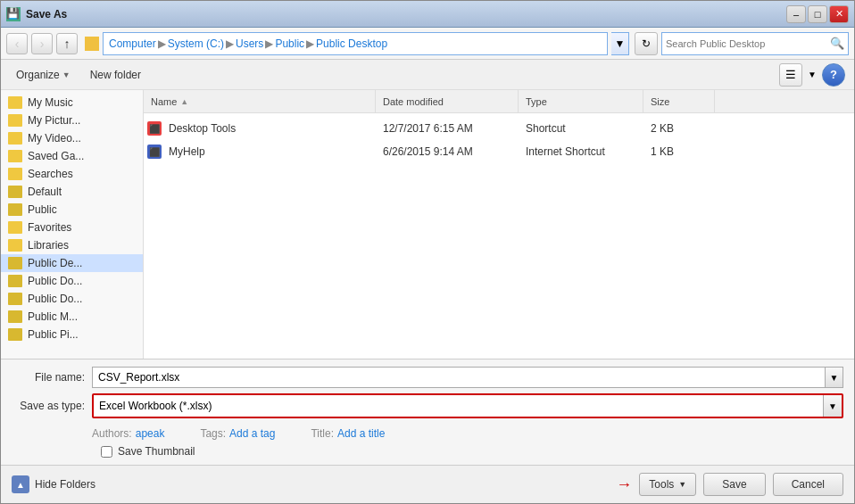 The image size is (855, 504). I want to click on file-type: Shortcut, so click(585, 128).